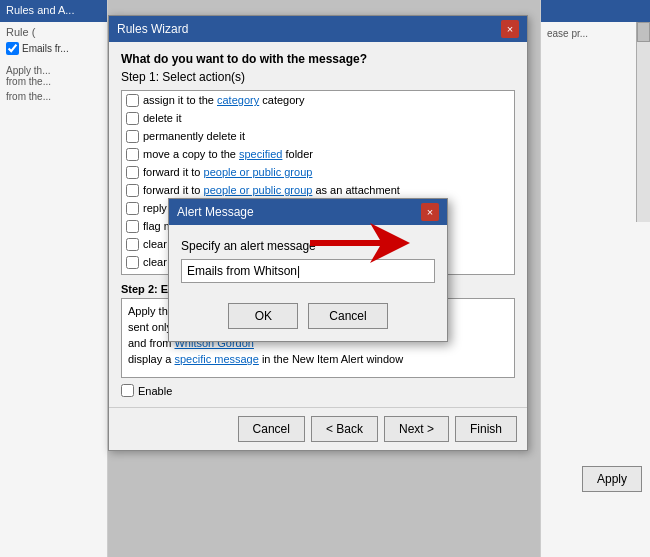 The width and height of the screenshot is (650, 557). What do you see at coordinates (224, 100) in the screenshot?
I see `action-label-assign: assign it to the category category` at bounding box center [224, 100].